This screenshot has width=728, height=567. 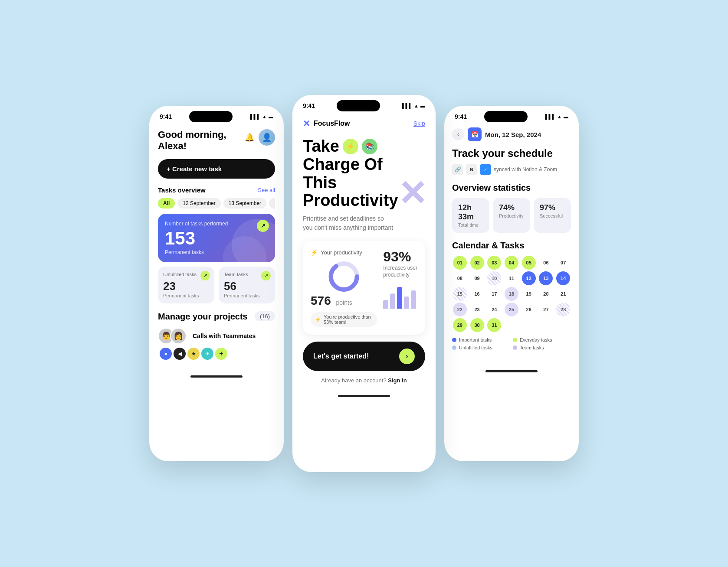 What do you see at coordinates (512, 216) in the screenshot?
I see `stat-label-productivity: Productivity` at bounding box center [512, 216].